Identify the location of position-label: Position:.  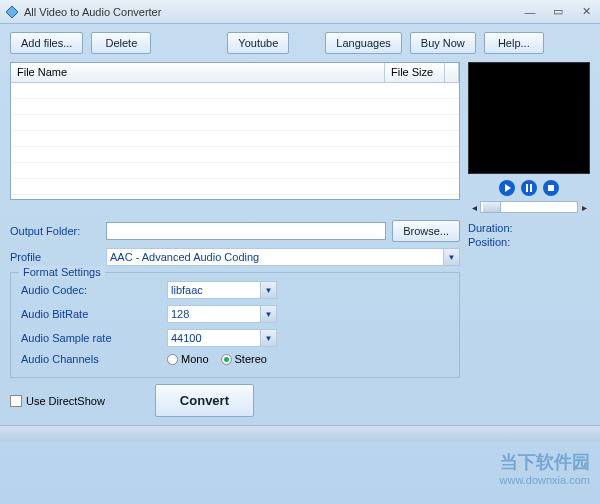
(489, 242).